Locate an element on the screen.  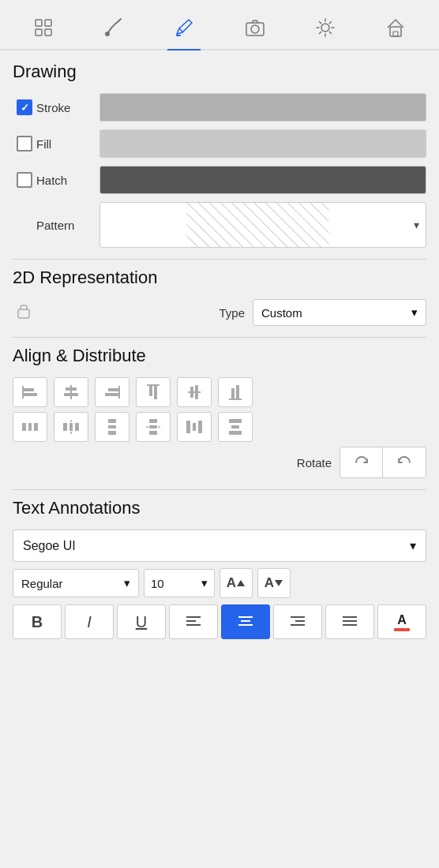
style-chevron: ▾ is located at coordinates (127, 583).